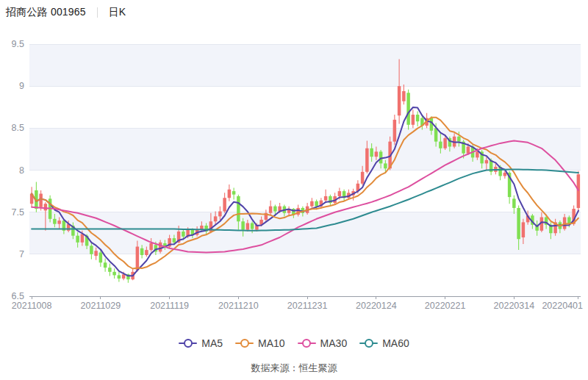  What do you see at coordinates (395, 343) in the screenshot?
I see `legend-label: MA60` at bounding box center [395, 343].